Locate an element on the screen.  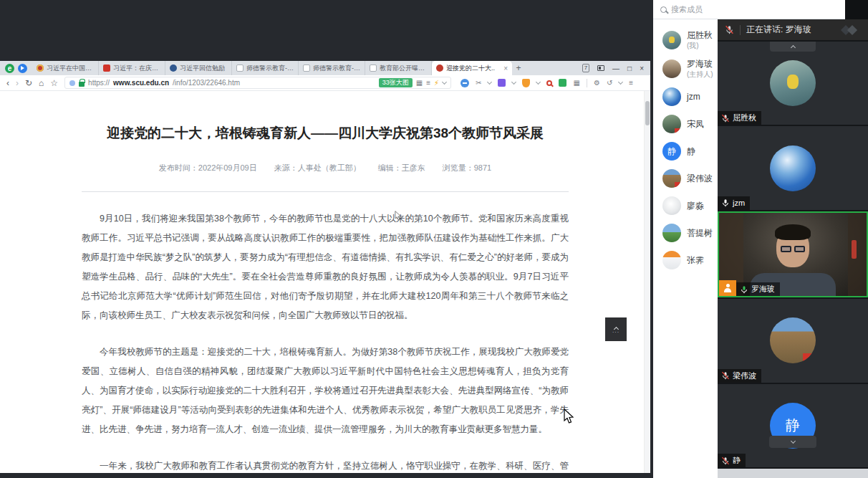
tile-name: jzm is located at coordinates (739, 204).